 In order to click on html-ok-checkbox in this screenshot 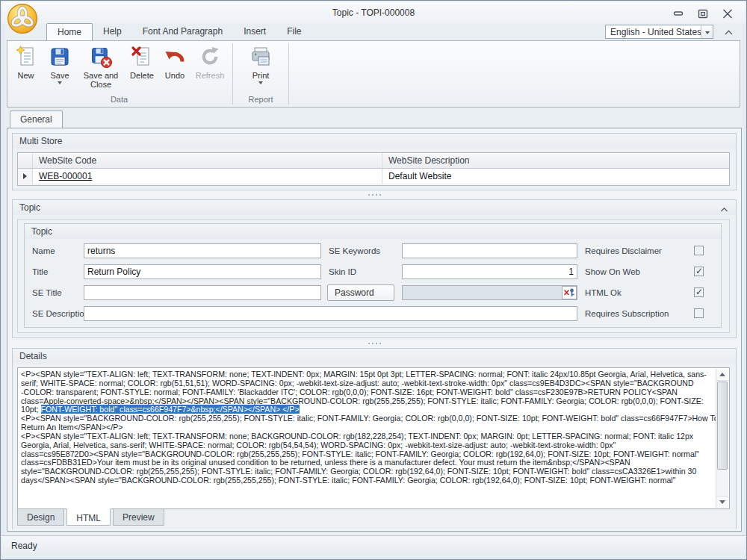, I will do `click(699, 293)`.